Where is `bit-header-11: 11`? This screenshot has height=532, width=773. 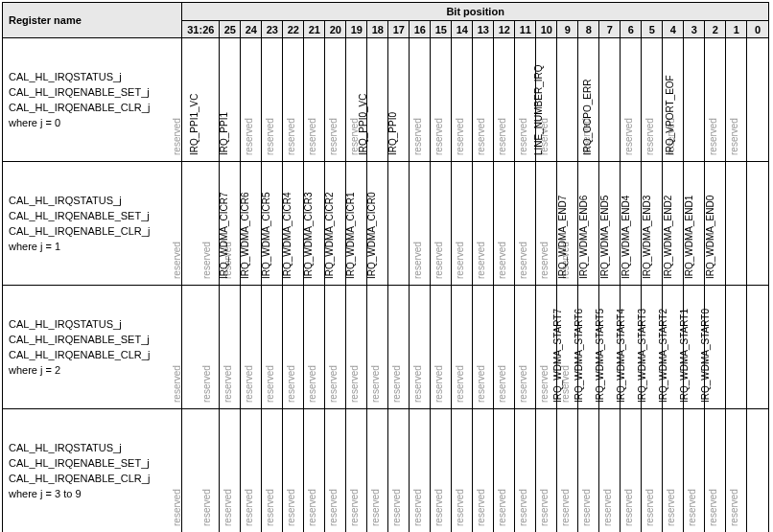 bit-header-11: 11 is located at coordinates (526, 30).